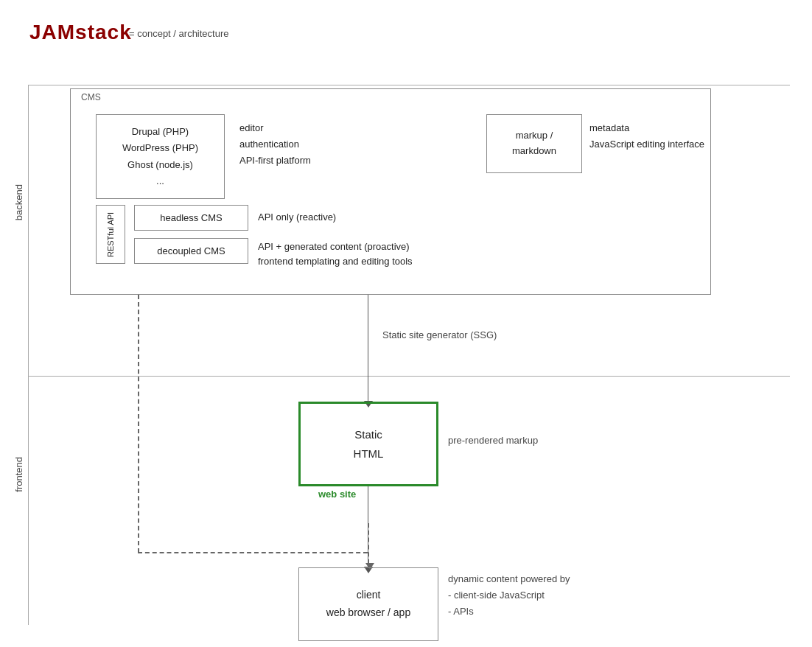 The height and width of the screenshot is (647, 812). What do you see at coordinates (368, 348) in the screenshot?
I see `arrow-cms-to-static` at bounding box center [368, 348].